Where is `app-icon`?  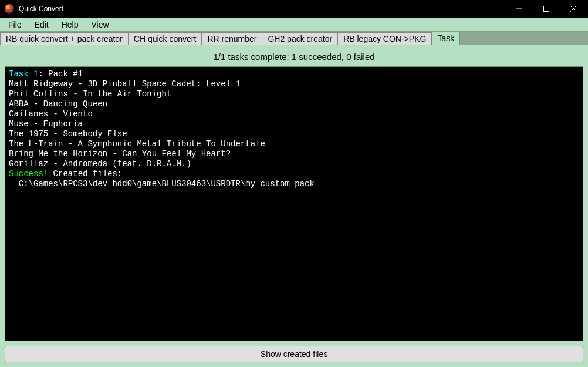
app-icon is located at coordinates (9, 9).